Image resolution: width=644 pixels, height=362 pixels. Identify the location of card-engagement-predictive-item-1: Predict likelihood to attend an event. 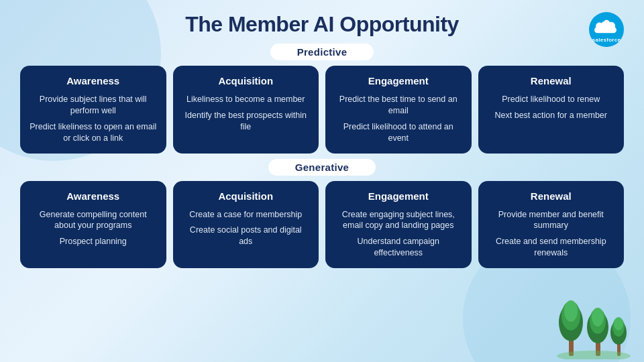
(398, 133).